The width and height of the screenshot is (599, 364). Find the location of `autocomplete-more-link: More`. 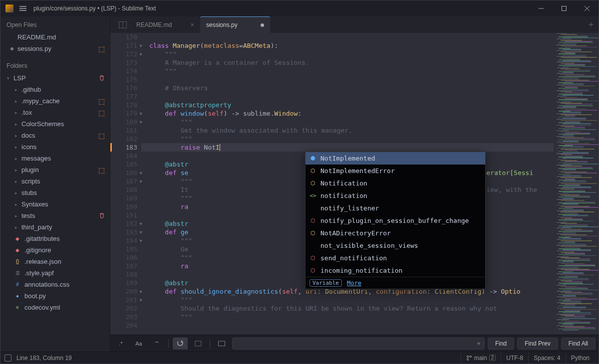

autocomplete-more-link: More is located at coordinates (354, 283).